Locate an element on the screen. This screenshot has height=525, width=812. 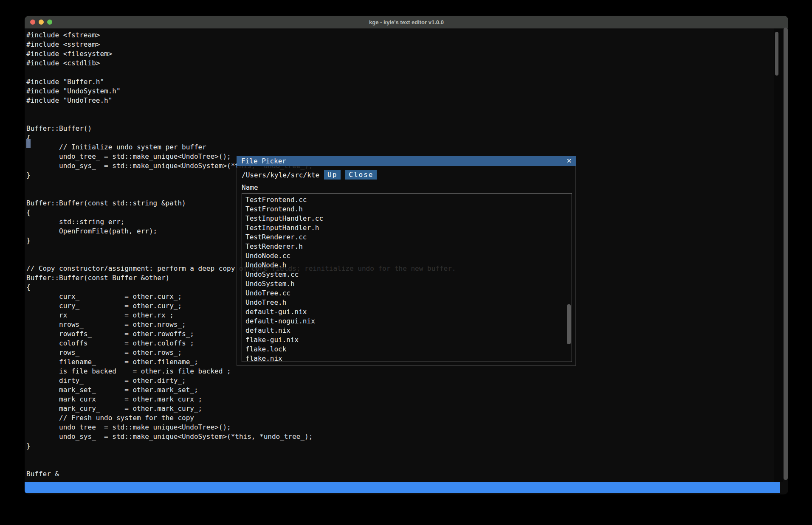
code-line: is_file_backed_ = other.is_file_backed_; is located at coordinates (407, 371).